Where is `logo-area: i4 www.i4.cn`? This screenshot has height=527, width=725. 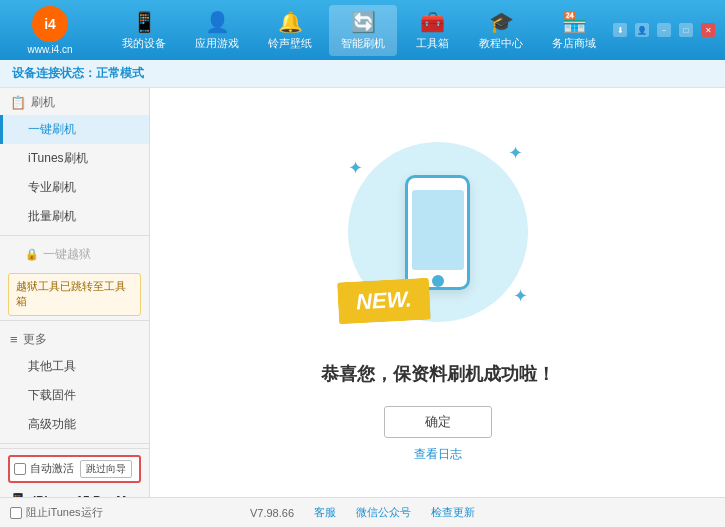
logo-area: i4 www.i4.cn is located at coordinates (50, 30).